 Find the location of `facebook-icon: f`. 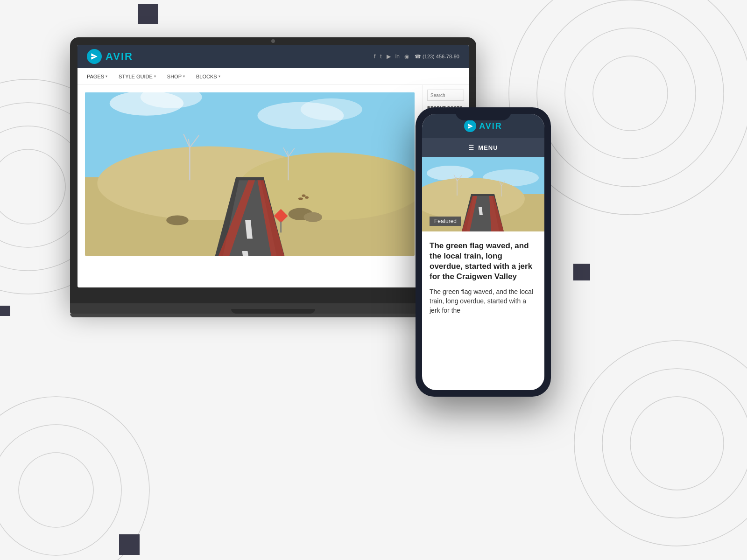

facebook-icon: f is located at coordinates (374, 56).